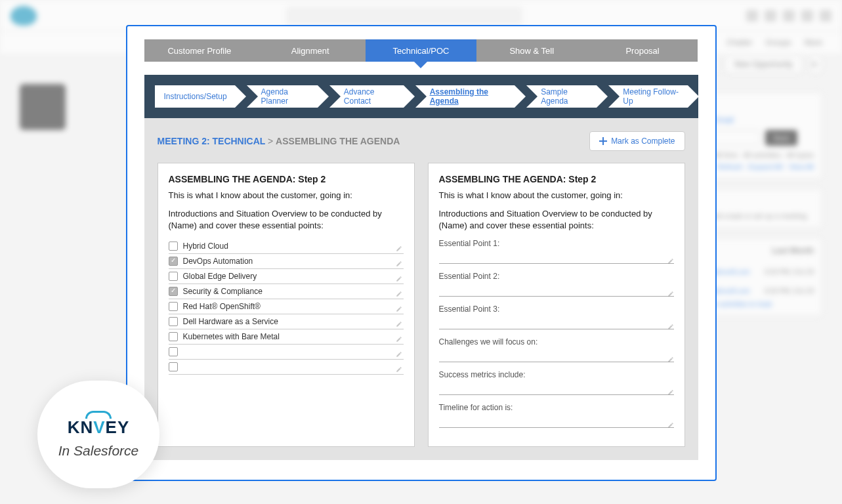 This screenshot has height=504, width=842. What do you see at coordinates (195, 96) in the screenshot?
I see `step-instructions: Instructions/Setup` at bounding box center [195, 96].